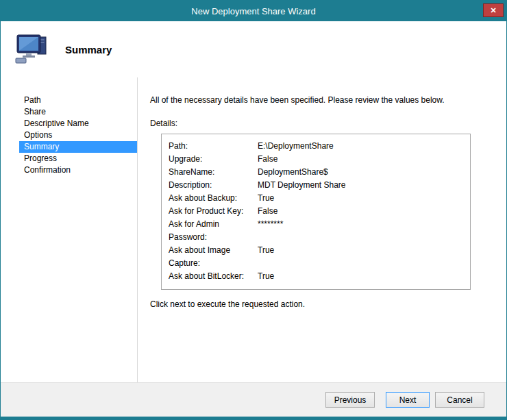  Describe the element at coordinates (213, 257) in the screenshot. I see `detail-key: Ask about Image Capture:` at that location.